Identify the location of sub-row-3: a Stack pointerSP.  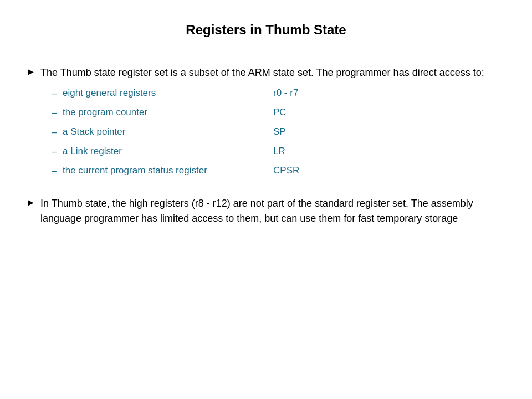
(284, 132).